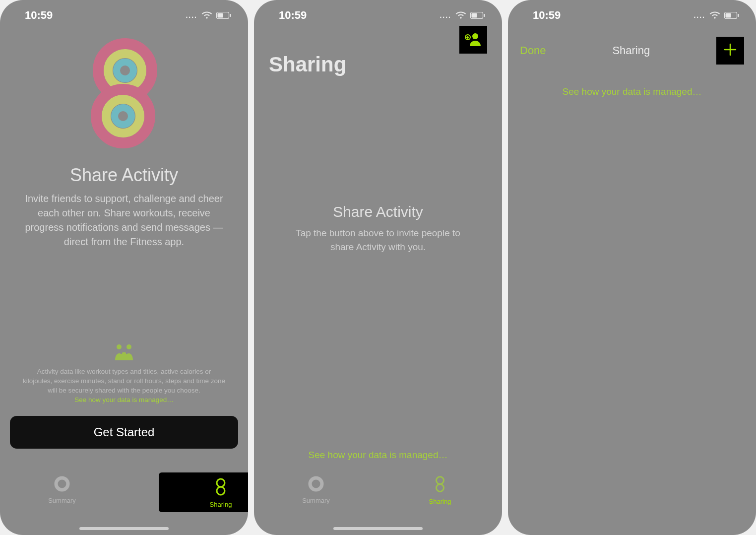  Describe the element at coordinates (124, 432) in the screenshot. I see `get-started-button: Get Started` at that location.